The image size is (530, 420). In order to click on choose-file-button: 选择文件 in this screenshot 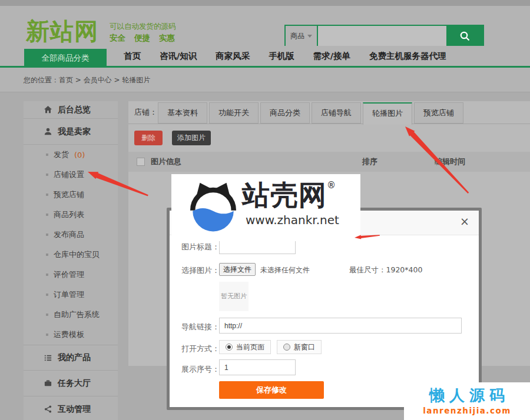, I will do `click(237, 269)`.